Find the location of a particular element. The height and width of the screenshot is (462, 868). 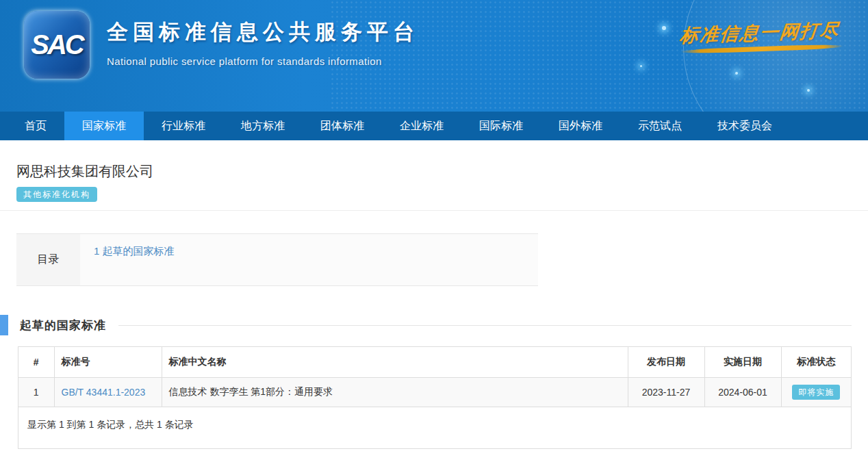

col-impl-date: 实施日期 is located at coordinates (743, 363).